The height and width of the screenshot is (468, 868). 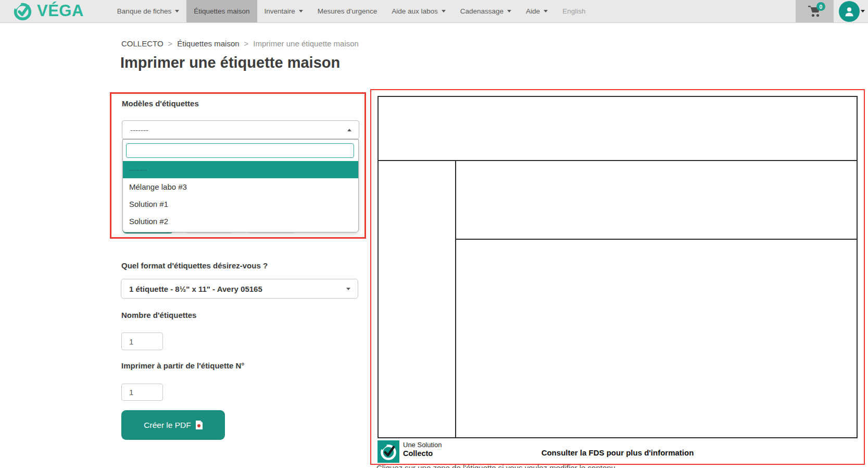 What do you see at coordinates (347, 11) in the screenshot?
I see `nav-label: Mesures d'urgence` at bounding box center [347, 11].